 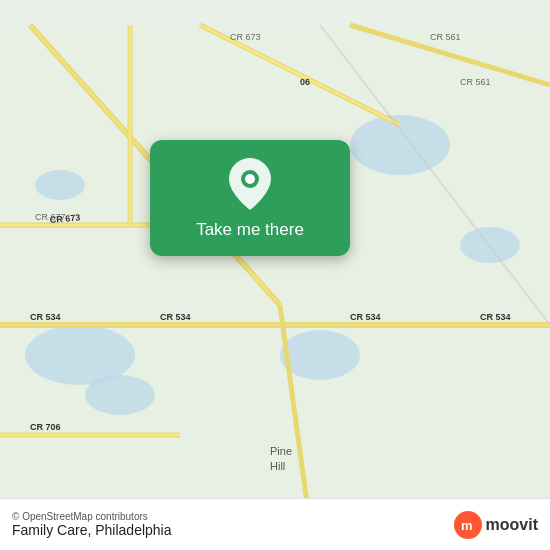 What do you see at coordinates (305, 82) in the screenshot?
I see `svg-text: 06` at bounding box center [305, 82].